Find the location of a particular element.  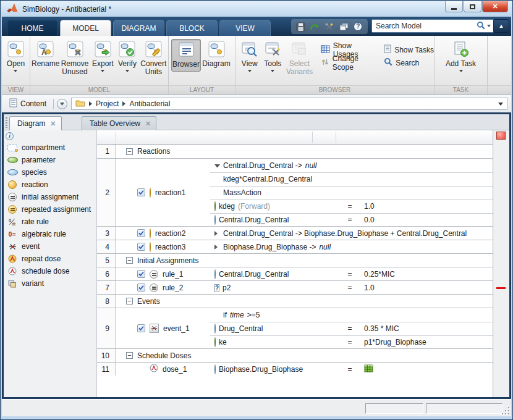

close-button: ✕ is located at coordinates (495, 7).